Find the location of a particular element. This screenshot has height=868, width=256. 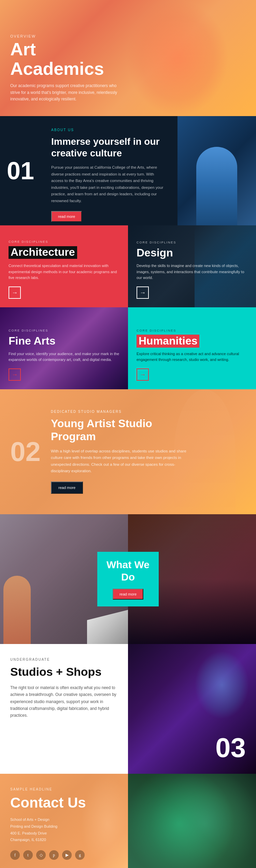

undergrad-content: UNDERGRADUATE Studios + Shops The right … is located at coordinates (64, 709).